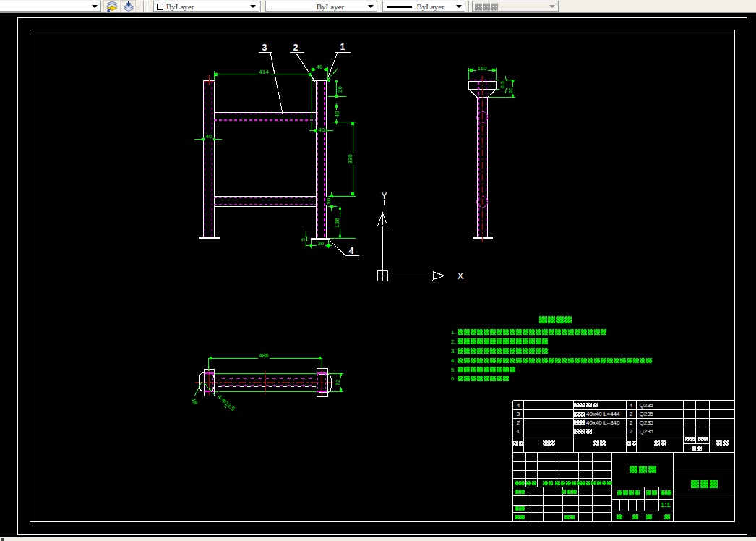 This screenshot has width=756, height=541. Describe the element at coordinates (454, 352) in the screenshot. I see `svg-text: 3.` at that location.